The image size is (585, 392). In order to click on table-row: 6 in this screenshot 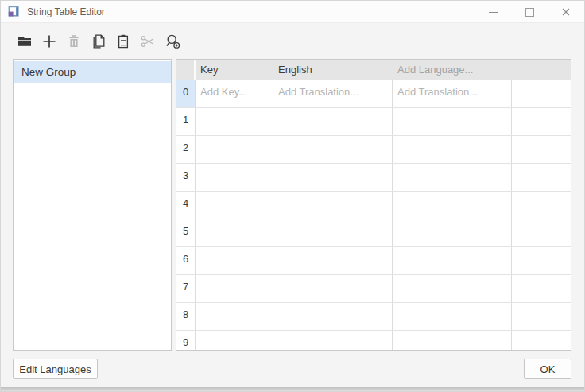, I will do `click(374, 261)`.